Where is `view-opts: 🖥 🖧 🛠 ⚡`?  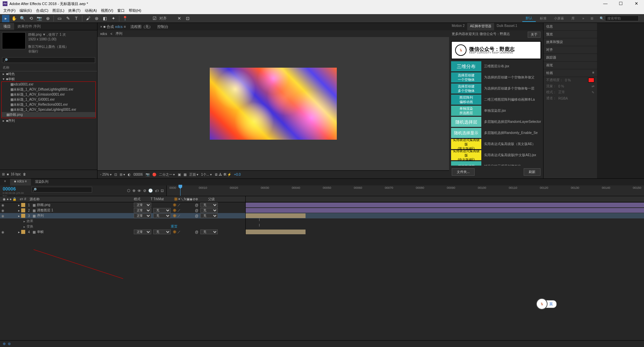
view-opts: 🖥 🖧 🛠 ⚡ is located at coordinates (223, 174).